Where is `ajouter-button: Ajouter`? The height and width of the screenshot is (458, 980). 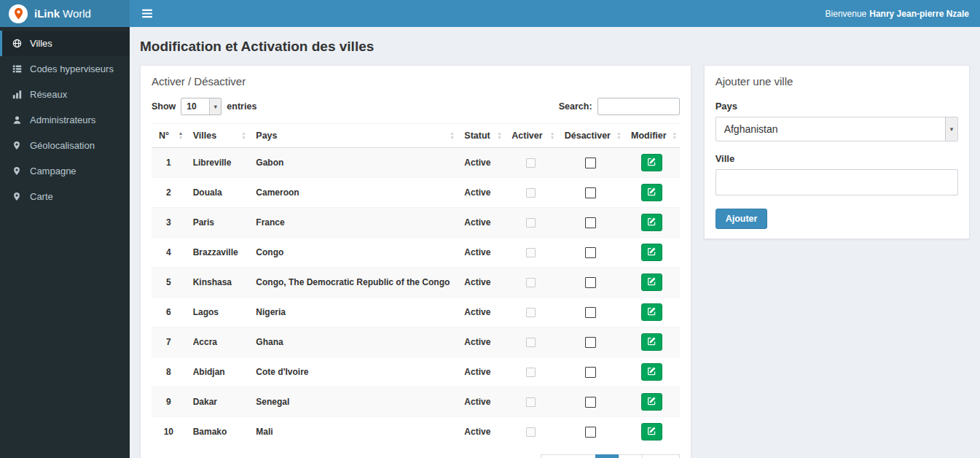
ajouter-button: Ajouter is located at coordinates (742, 219).